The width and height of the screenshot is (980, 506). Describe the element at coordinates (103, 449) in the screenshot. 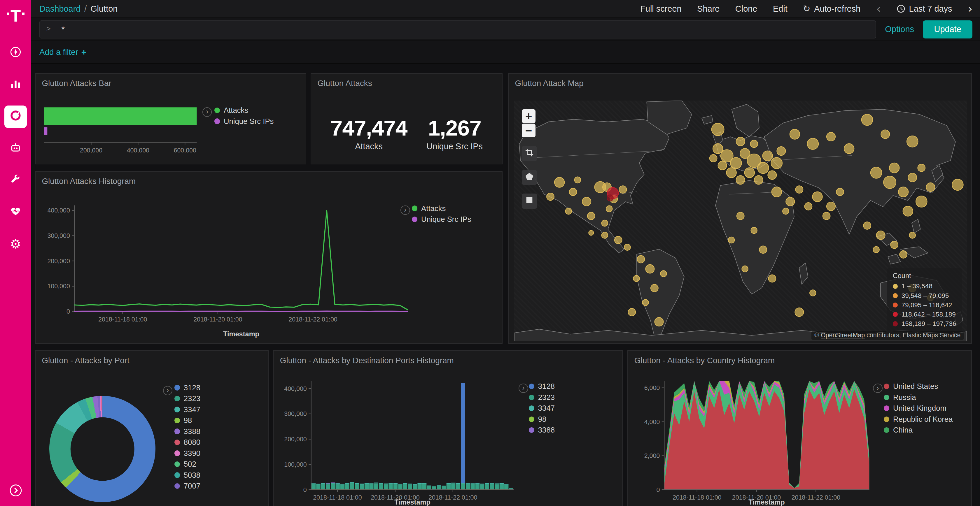

I see `donut-hole` at that location.